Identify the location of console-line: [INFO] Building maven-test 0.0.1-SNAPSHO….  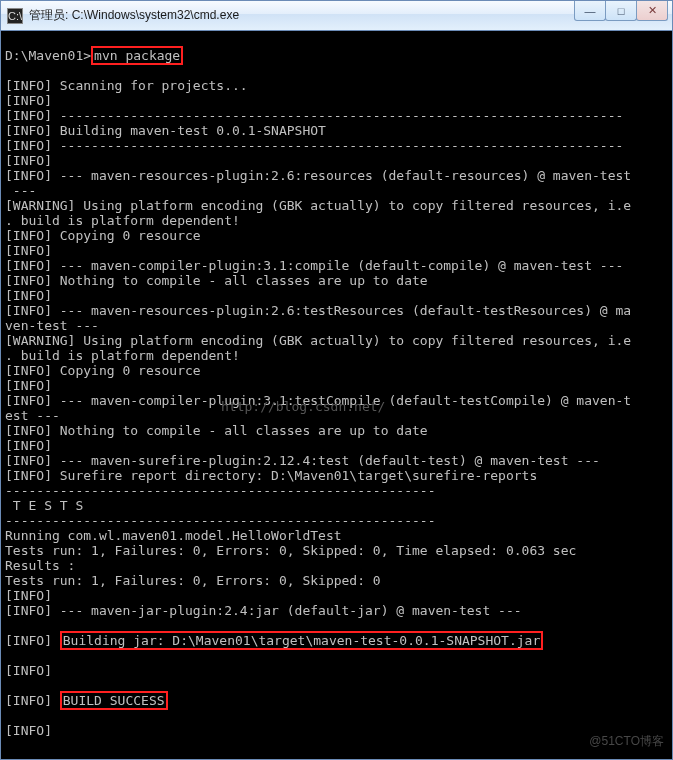
(336, 130).